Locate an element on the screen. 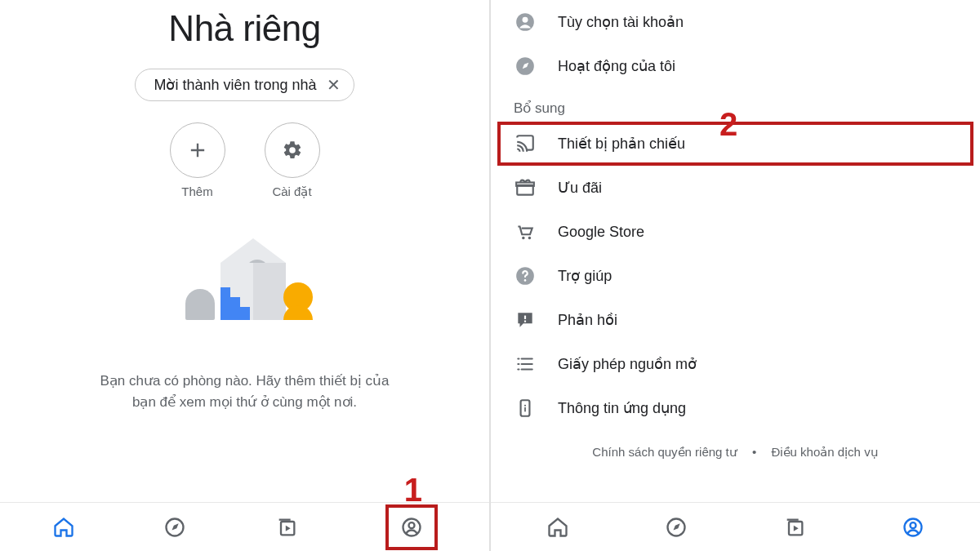 Image resolution: width=980 pixels, height=551 pixels. nav-account is located at coordinates (913, 527).